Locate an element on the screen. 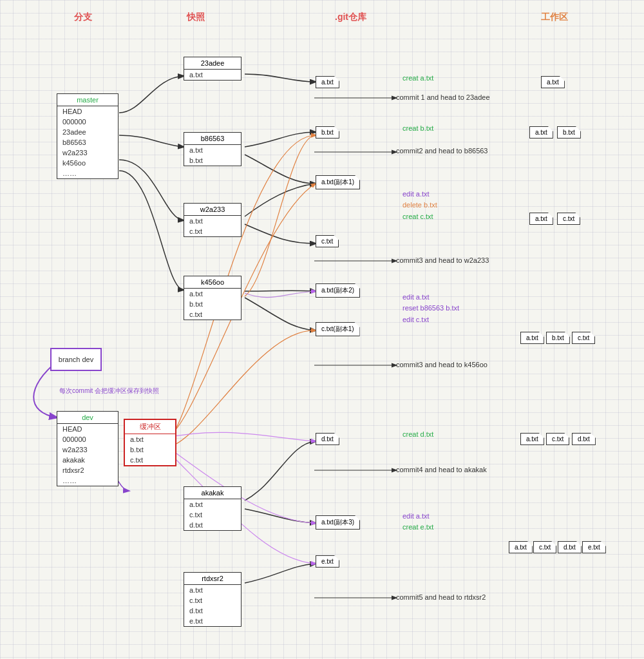 Image resolution: width=644 pixels, height=659 pixels. ann-creat-d: creat d.txt is located at coordinates (418, 434).